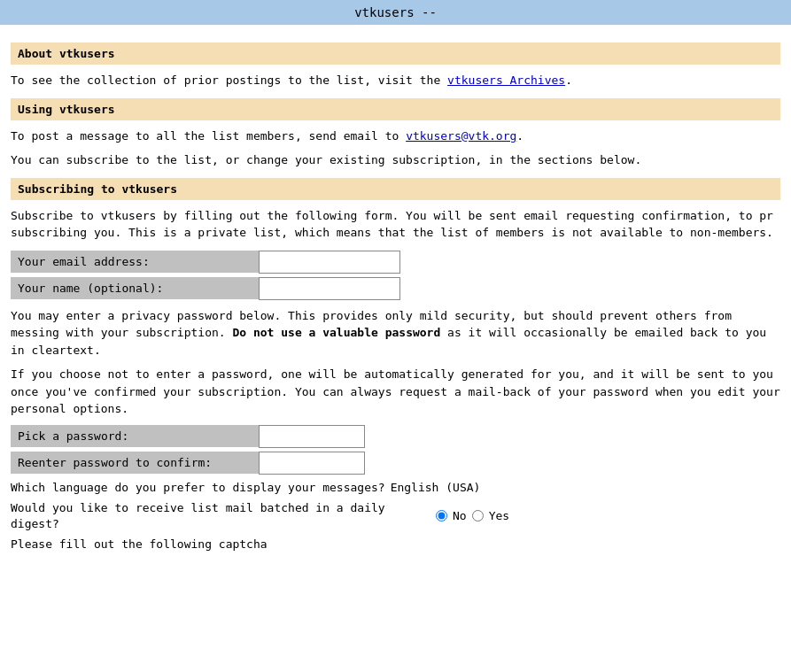 The image size is (791, 672). I want to click on name-row: Your name (optional):, so click(395, 289).